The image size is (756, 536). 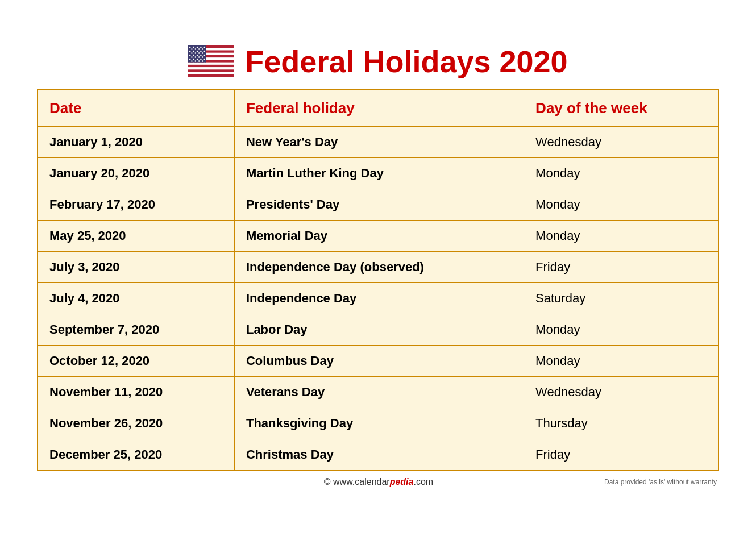 What do you see at coordinates (378, 267) in the screenshot?
I see `table-row: July 3, 2020Independence Day (observed)F…` at bounding box center [378, 267].